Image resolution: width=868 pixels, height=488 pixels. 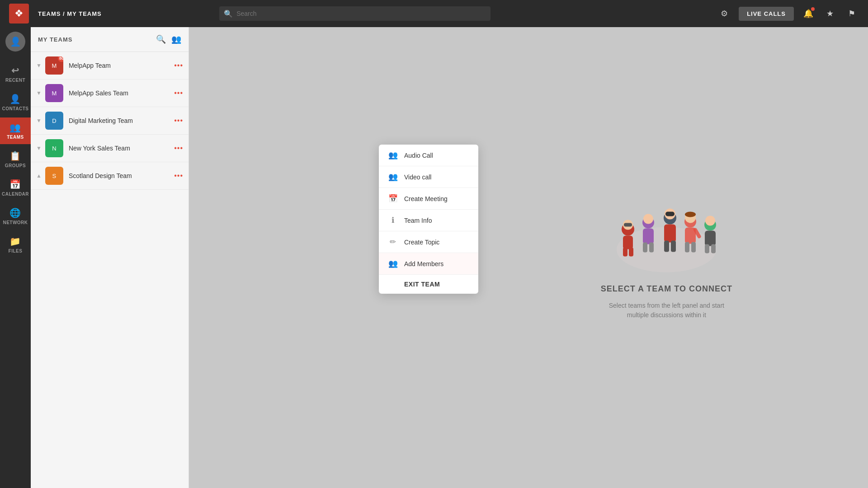 What do you see at coordinates (813, 9) in the screenshot?
I see `notification-badge` at bounding box center [813, 9].